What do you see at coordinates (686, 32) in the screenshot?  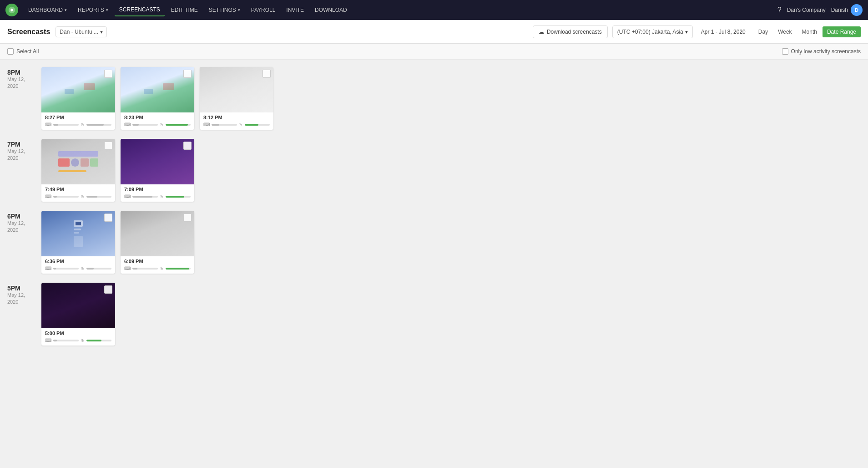 I see `timezone-caret: ▾` at bounding box center [686, 32].